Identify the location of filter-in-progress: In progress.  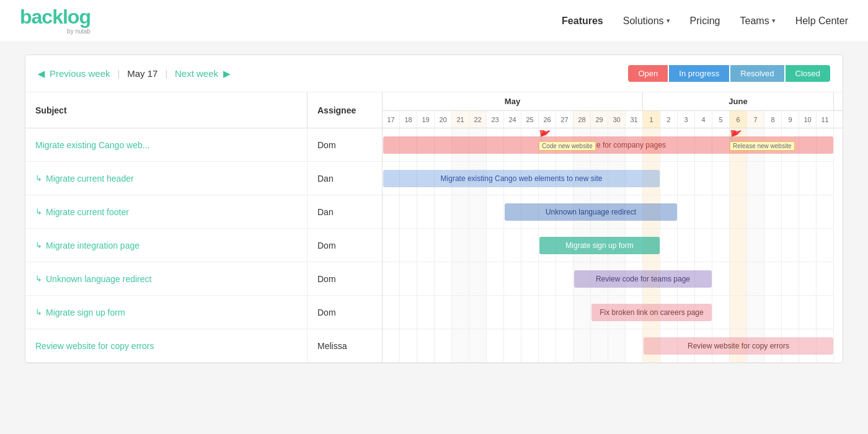
(699, 73).